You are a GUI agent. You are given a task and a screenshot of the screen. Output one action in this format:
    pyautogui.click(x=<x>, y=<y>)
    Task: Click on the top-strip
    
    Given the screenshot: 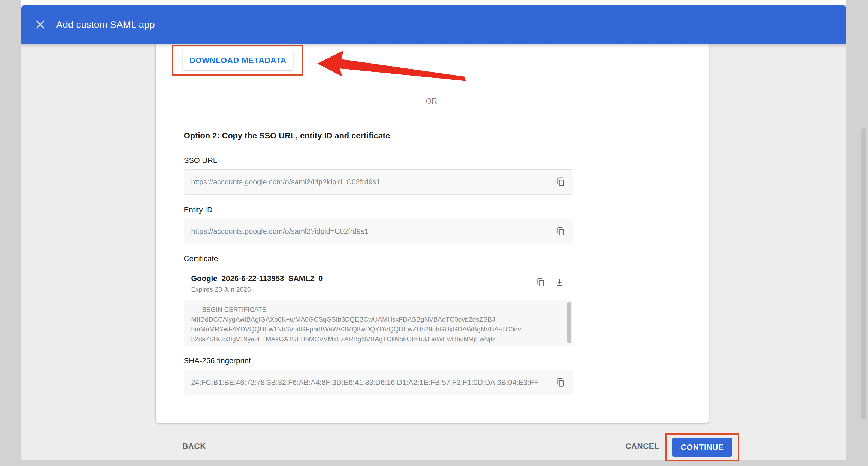 What is the action you would take?
    pyautogui.click(x=434, y=3)
    